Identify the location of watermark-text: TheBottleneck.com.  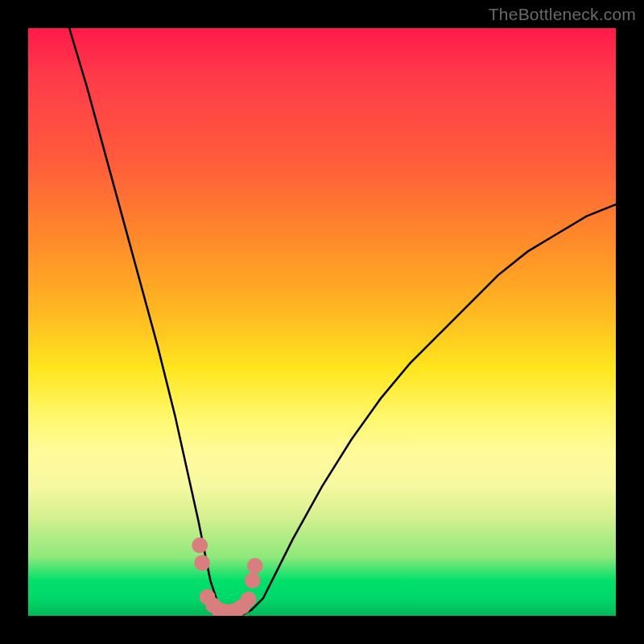
(562, 14).